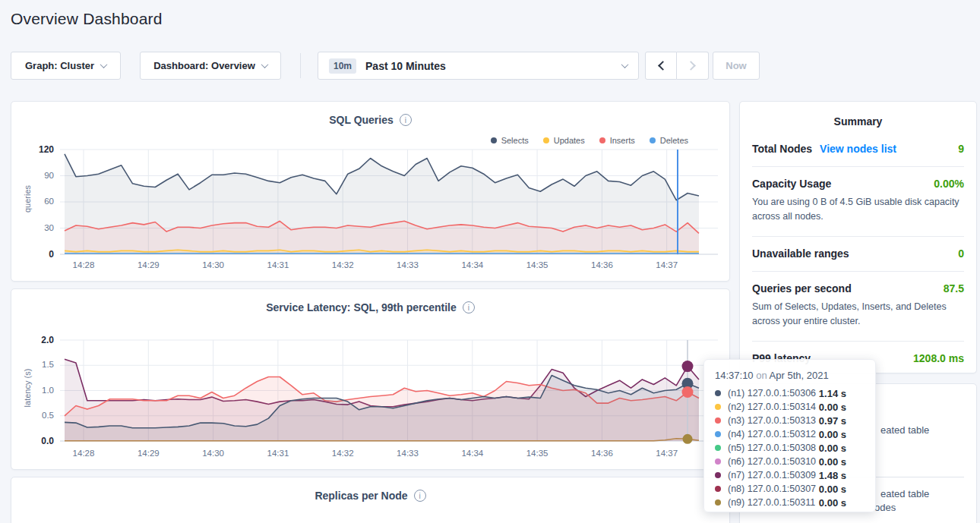 This screenshot has height=523, width=980. I want to click on controls-divider, so click(301, 65).